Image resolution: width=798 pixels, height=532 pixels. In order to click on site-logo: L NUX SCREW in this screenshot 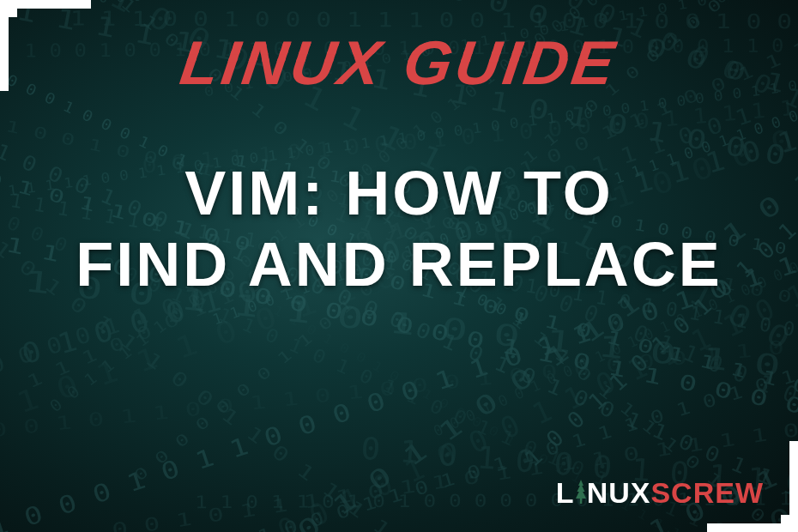, I will do `click(660, 493)`.